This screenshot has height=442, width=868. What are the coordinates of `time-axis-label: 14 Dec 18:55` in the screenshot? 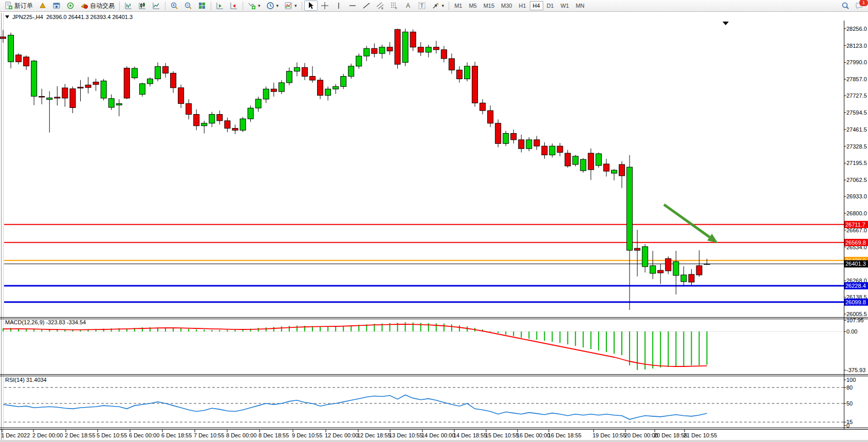 It's located at (470, 435).